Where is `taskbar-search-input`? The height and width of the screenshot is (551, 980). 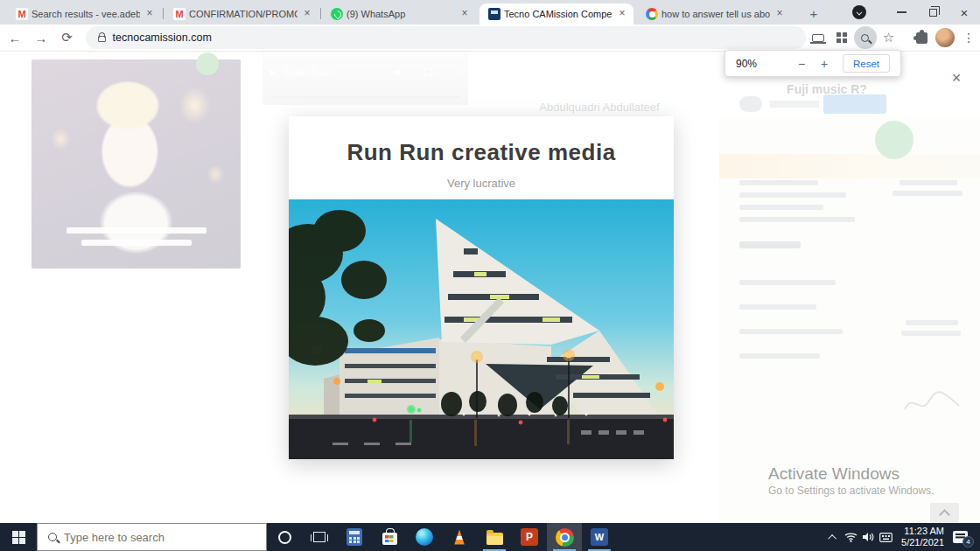
taskbar-search-input is located at coordinates (151, 537).